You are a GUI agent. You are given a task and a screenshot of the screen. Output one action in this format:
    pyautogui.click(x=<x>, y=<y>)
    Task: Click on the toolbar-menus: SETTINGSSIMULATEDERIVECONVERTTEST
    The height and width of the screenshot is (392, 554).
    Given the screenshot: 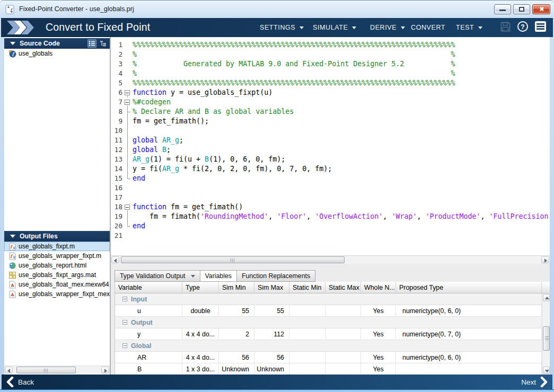 What is the action you would take?
    pyautogui.click(x=277, y=28)
    